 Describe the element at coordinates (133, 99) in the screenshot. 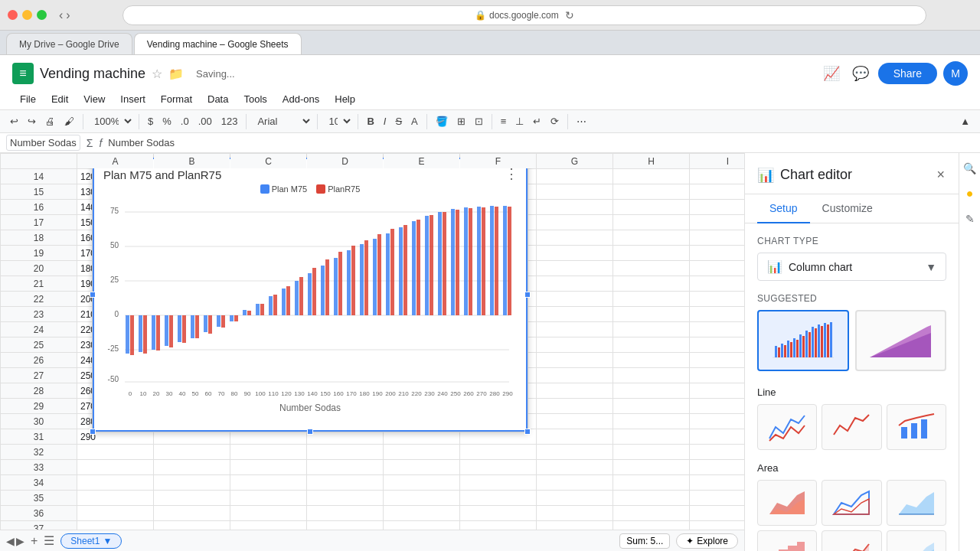

I see `menu-insert: Insert` at that location.